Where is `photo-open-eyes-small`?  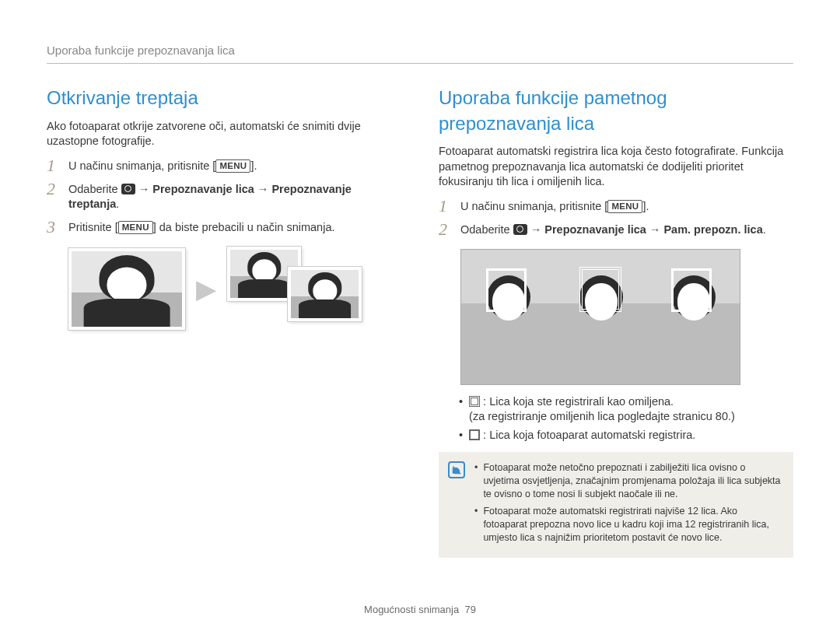 photo-open-eyes-small is located at coordinates (325, 294).